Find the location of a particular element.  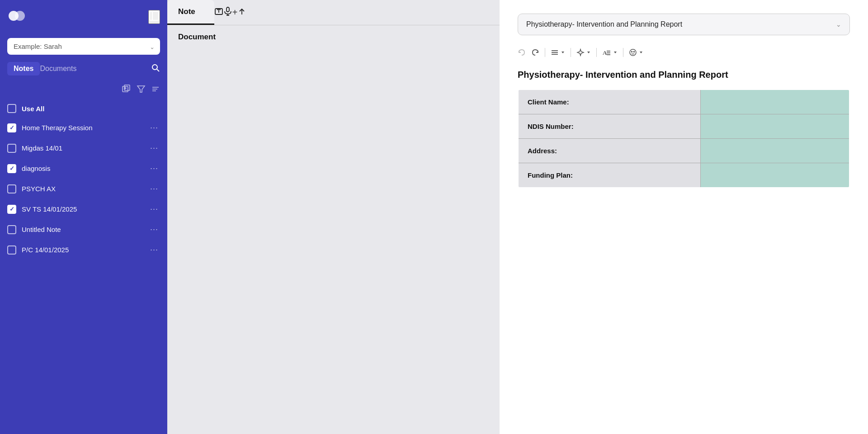

top-tabs: Note + is located at coordinates (334, 13).